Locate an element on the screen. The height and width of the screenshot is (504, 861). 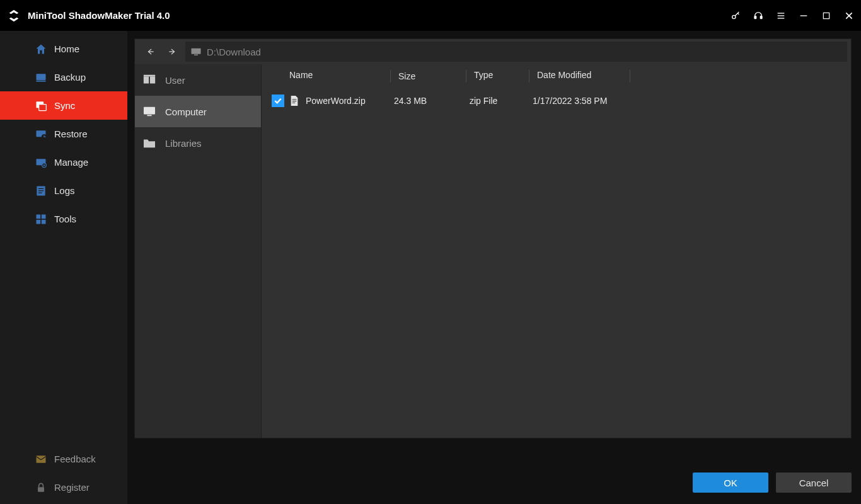
sidebar-item-restore: Restore is located at coordinates (64, 134).